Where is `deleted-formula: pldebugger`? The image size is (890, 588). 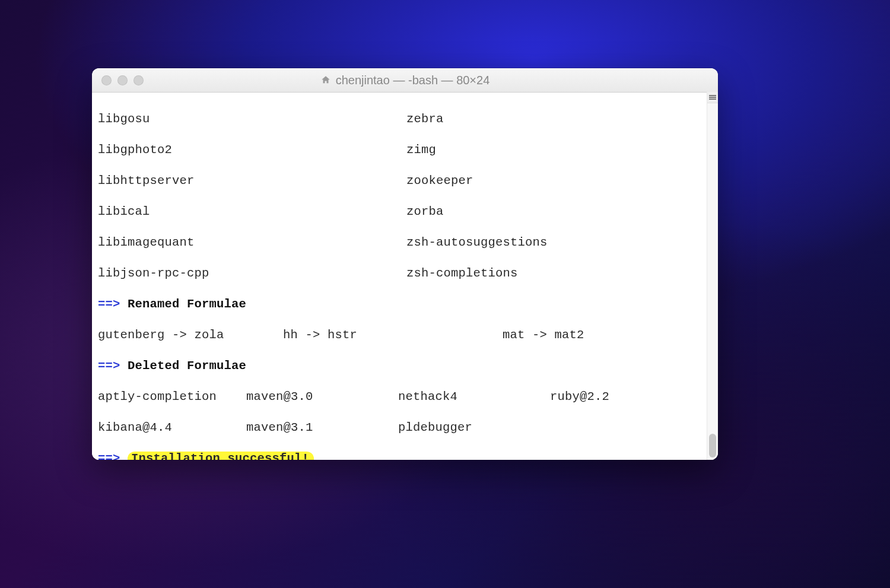
deleted-formula: pldebugger is located at coordinates (474, 428).